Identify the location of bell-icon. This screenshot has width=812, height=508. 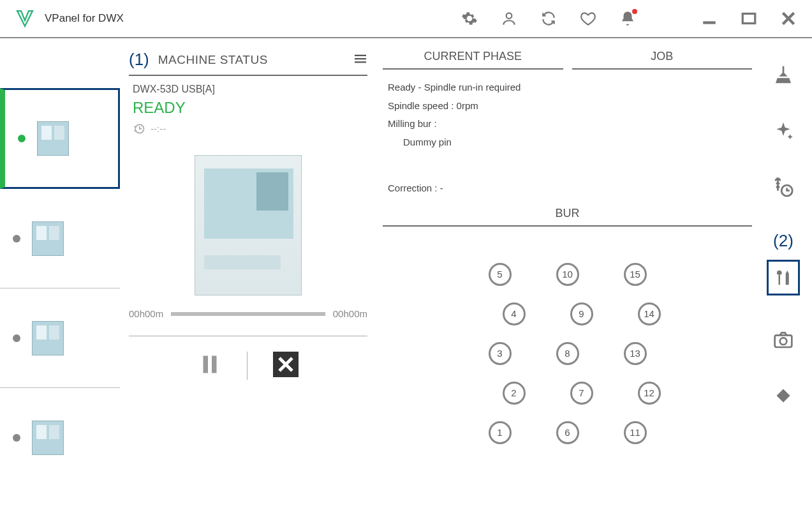
(628, 19).